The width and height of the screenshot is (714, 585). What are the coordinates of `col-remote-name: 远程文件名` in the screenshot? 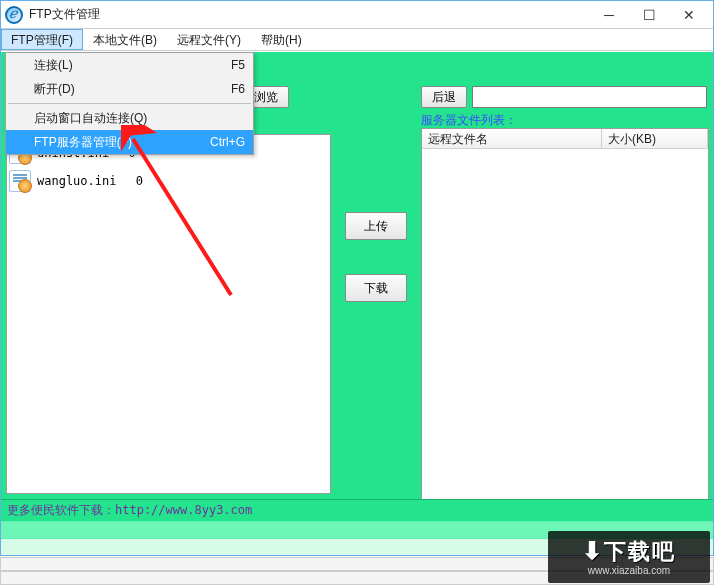 It's located at (512, 138).